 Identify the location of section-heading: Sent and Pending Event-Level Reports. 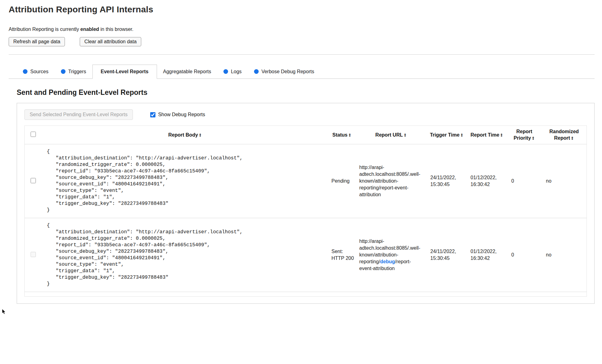
(306, 92).